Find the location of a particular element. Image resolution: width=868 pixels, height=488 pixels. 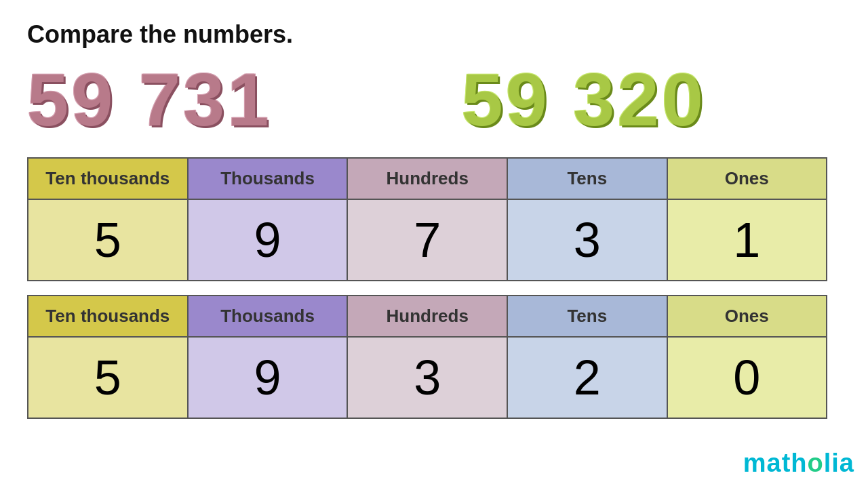

cell-hundreds-1: 7 is located at coordinates (427, 240).